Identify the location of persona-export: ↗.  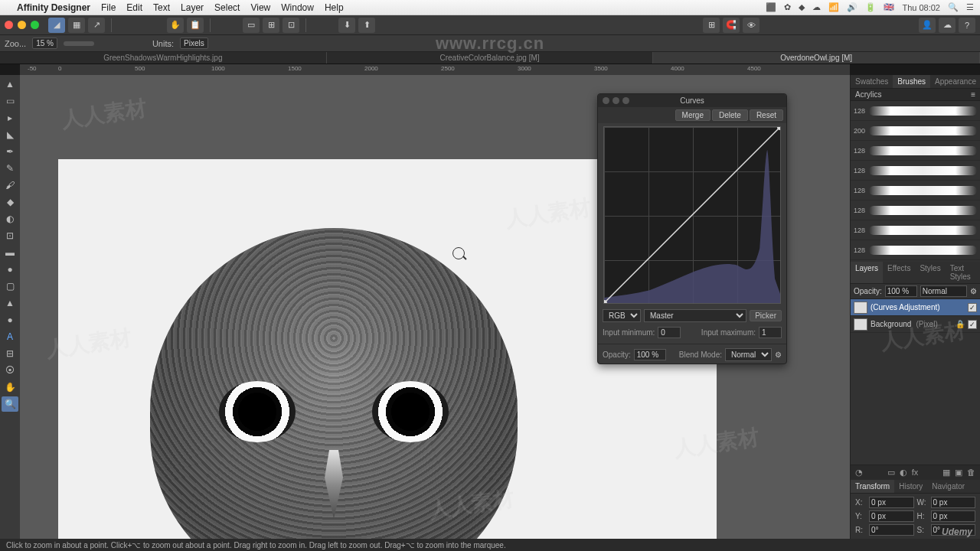
(96, 25).